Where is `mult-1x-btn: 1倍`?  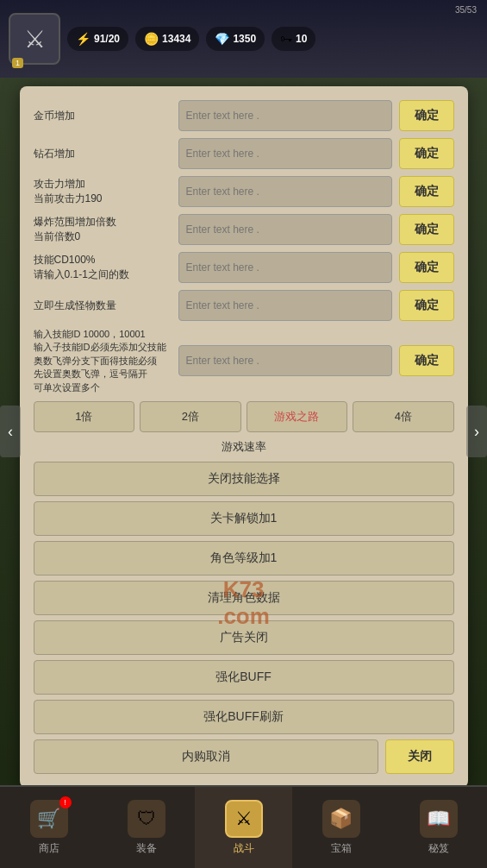 mult-1x-btn: 1倍 is located at coordinates (84, 417).